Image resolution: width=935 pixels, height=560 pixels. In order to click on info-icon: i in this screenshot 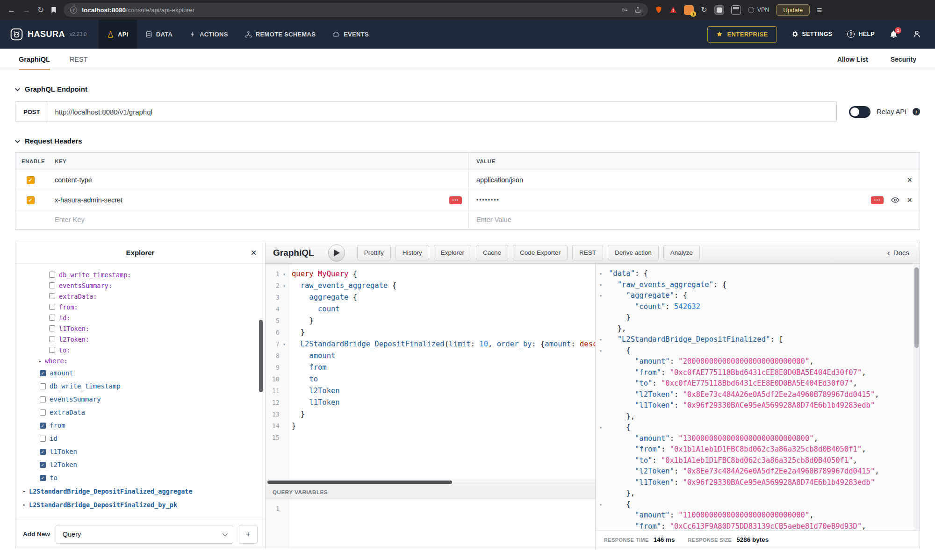, I will do `click(916, 112)`.